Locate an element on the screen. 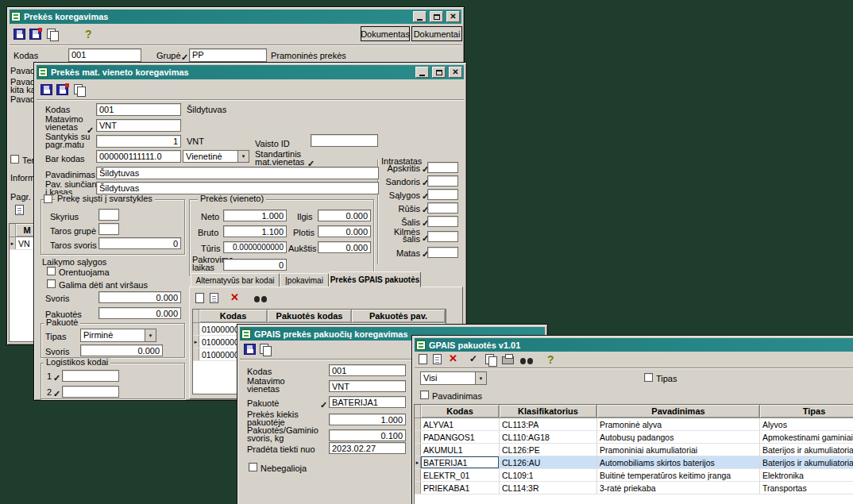  pavadinimas-checkbox is located at coordinates (424, 395).